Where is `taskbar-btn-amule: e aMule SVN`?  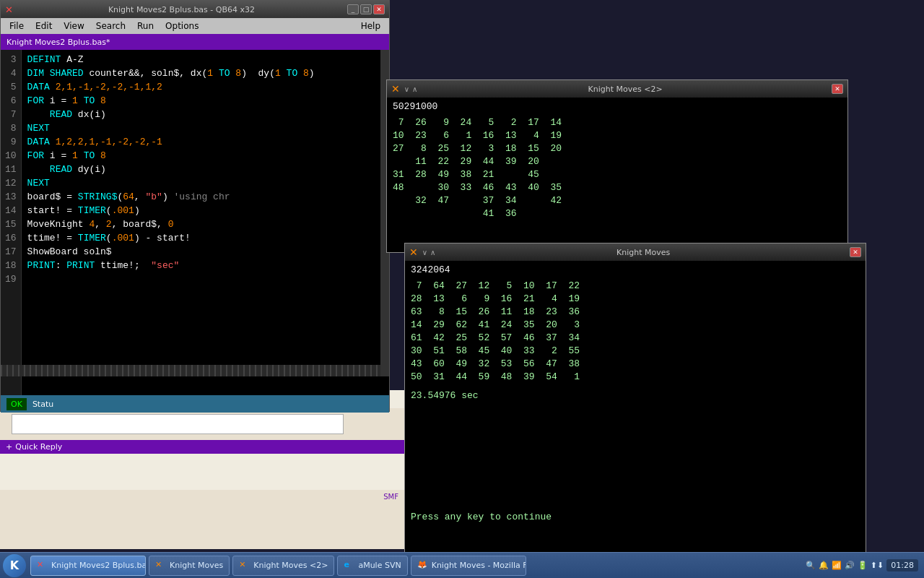 taskbar-btn-amule: e aMule SVN is located at coordinates (372, 566).